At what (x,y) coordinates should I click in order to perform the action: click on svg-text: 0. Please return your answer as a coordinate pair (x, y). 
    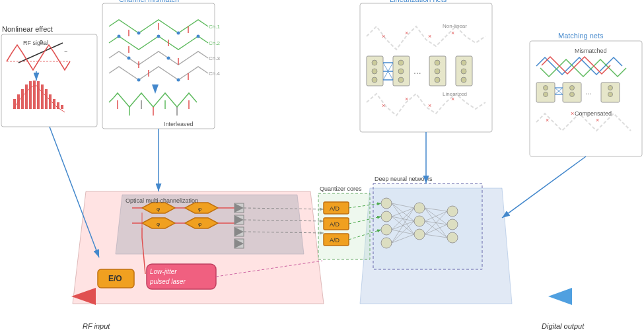
    Looking at the image, I should click on (41, 42).